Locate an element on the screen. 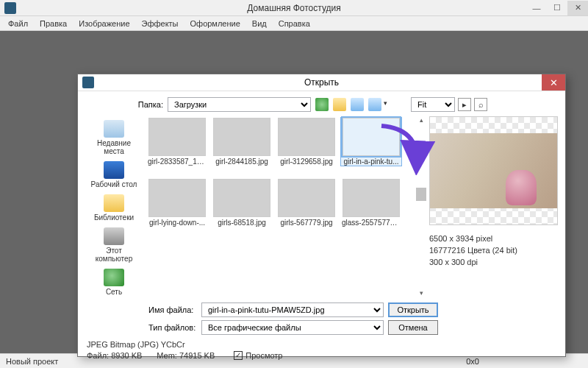 The image size is (588, 368). scroll-up-icon: ▴ is located at coordinates (421, 121).